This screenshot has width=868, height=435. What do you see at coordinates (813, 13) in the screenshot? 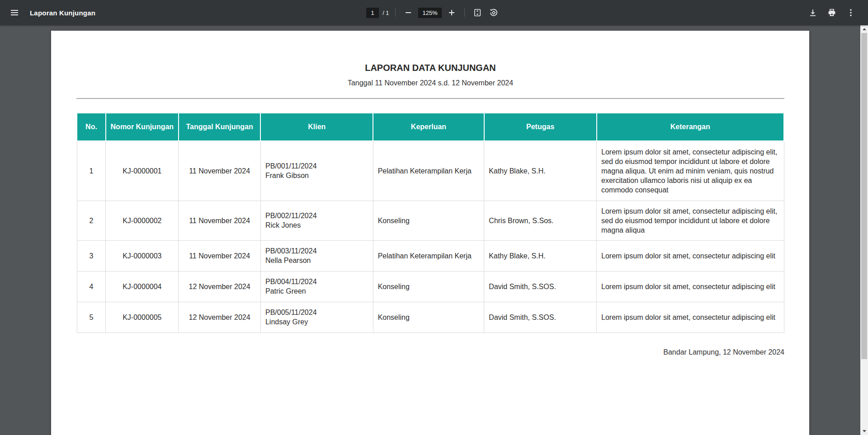
I see `download-icon` at bounding box center [813, 13].